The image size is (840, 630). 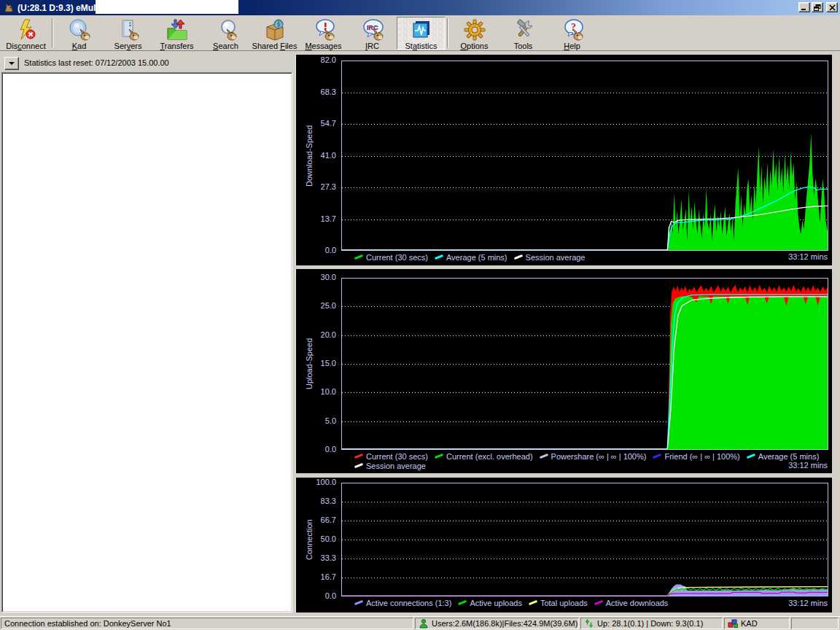 What do you see at coordinates (328, 501) in the screenshot?
I see `y-tick-label: 83.3` at bounding box center [328, 501].